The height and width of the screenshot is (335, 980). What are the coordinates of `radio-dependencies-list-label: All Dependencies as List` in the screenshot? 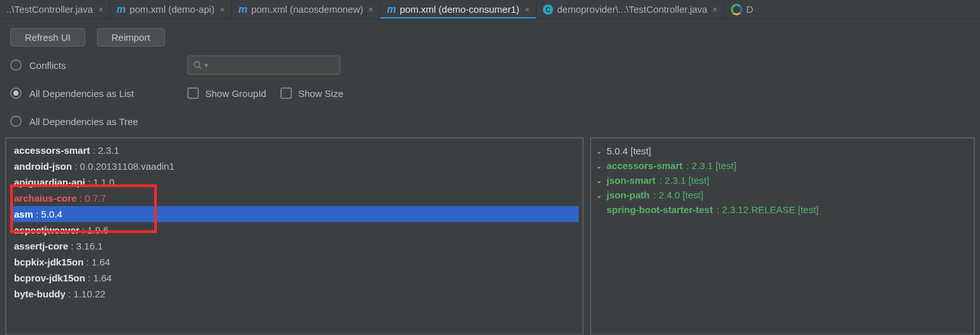 It's located at (82, 93).